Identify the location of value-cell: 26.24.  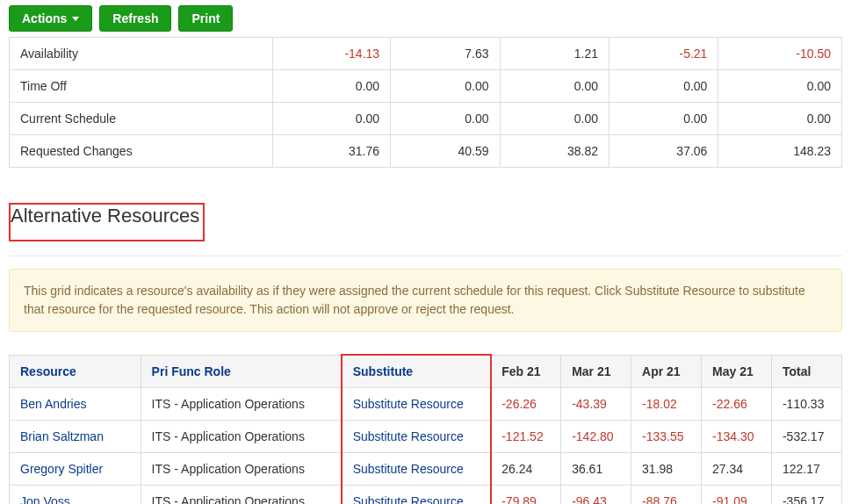
(526, 469).